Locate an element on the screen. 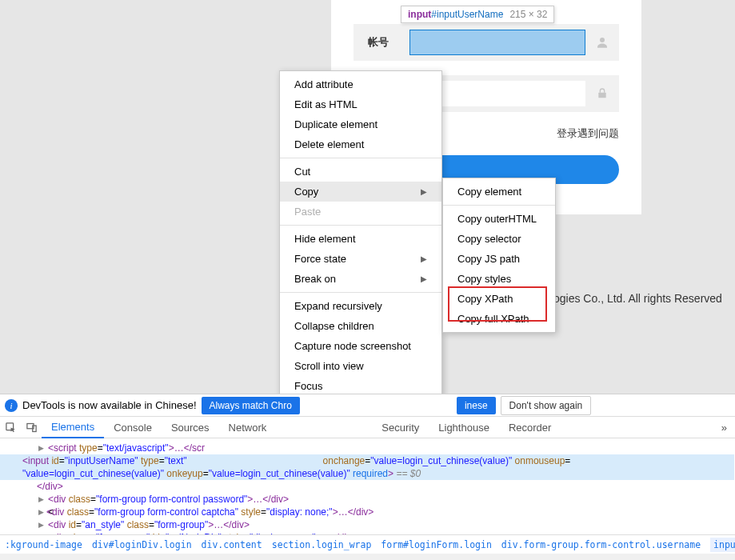 Image resolution: width=735 pixels, height=560 pixels. ctx-item-add-attribute: Add attribute is located at coordinates (361, 85).